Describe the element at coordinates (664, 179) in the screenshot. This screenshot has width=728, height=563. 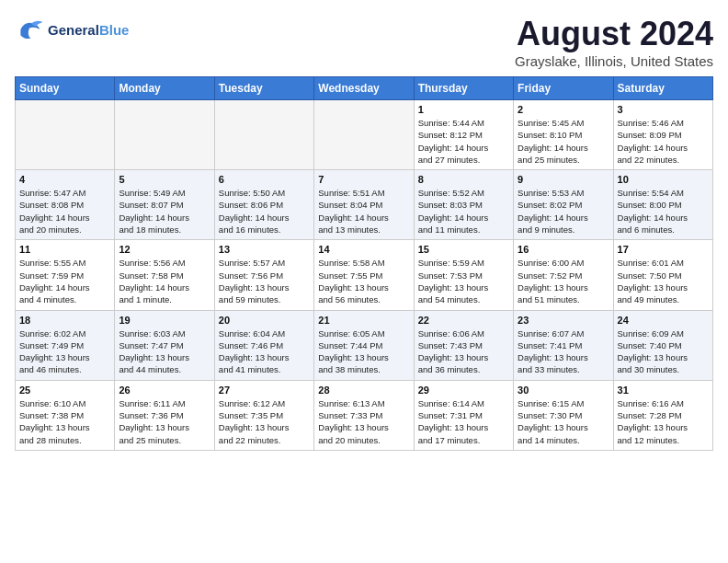
I see `day-number: 10` at that location.